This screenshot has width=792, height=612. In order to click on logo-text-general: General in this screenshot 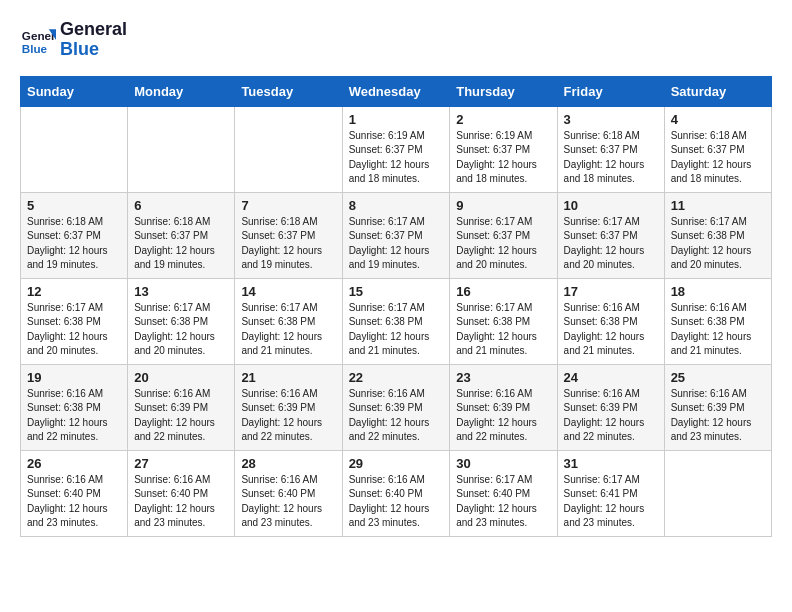, I will do `click(94, 30)`.